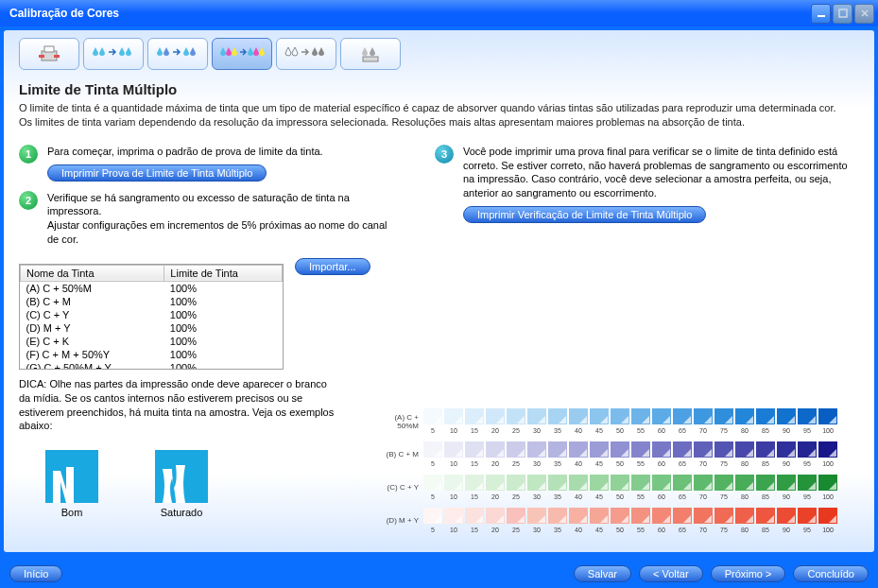 This screenshot has width=878, height=588. I want to click on tab-settings, so click(370, 54).